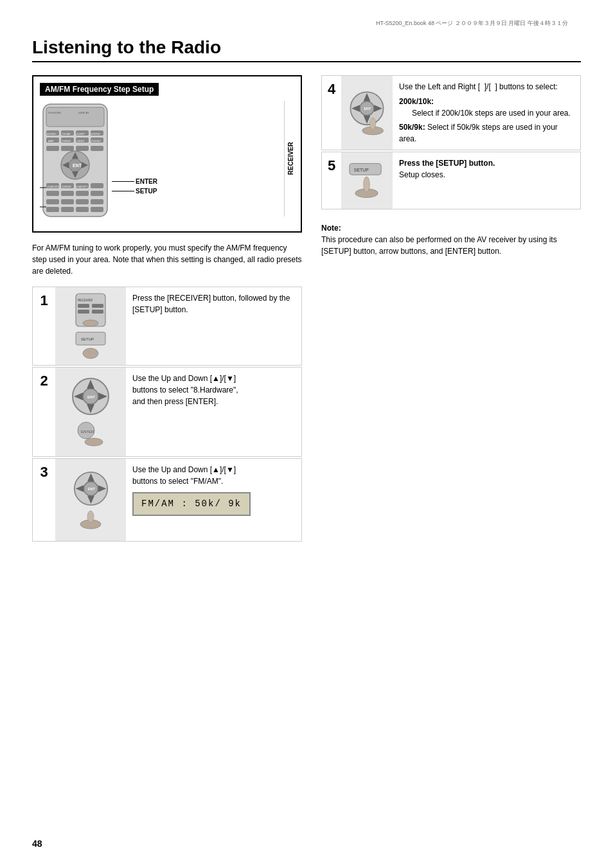 Image resolution: width=613 pixels, height=868 pixels. Describe the element at coordinates (167, 154) in the screenshot. I see `amfm-box: AM/FM Frequency Step Setup TV/SOUND DISP…` at that location.